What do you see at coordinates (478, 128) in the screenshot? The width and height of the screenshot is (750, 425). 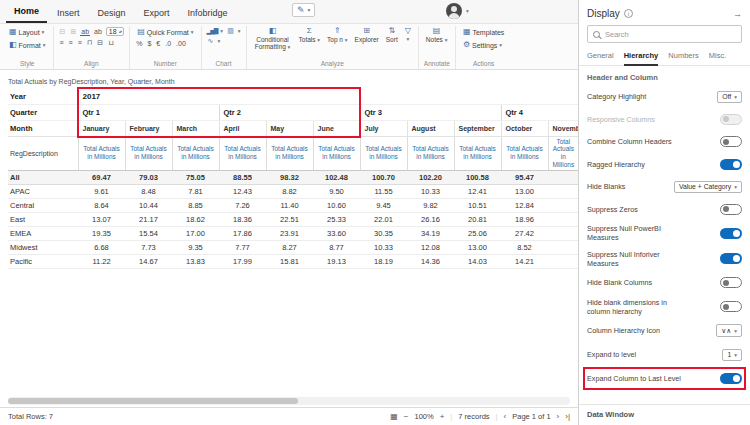 I see `month-cell-september: September` at bounding box center [478, 128].